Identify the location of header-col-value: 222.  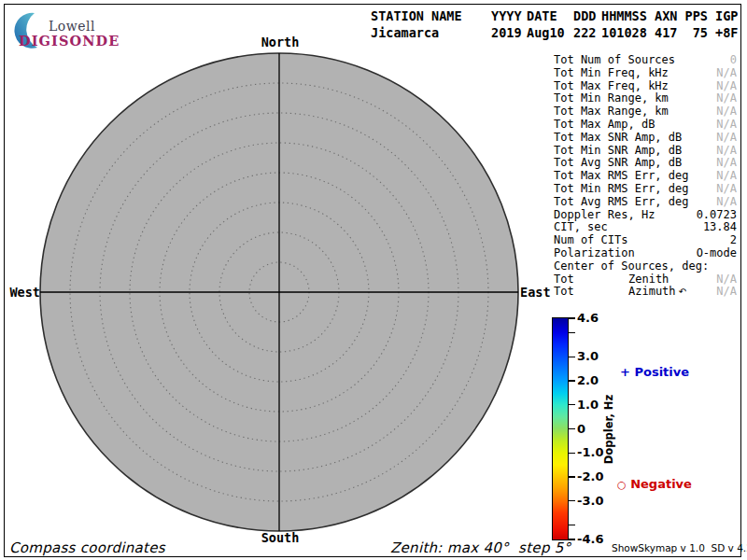
(585, 33).